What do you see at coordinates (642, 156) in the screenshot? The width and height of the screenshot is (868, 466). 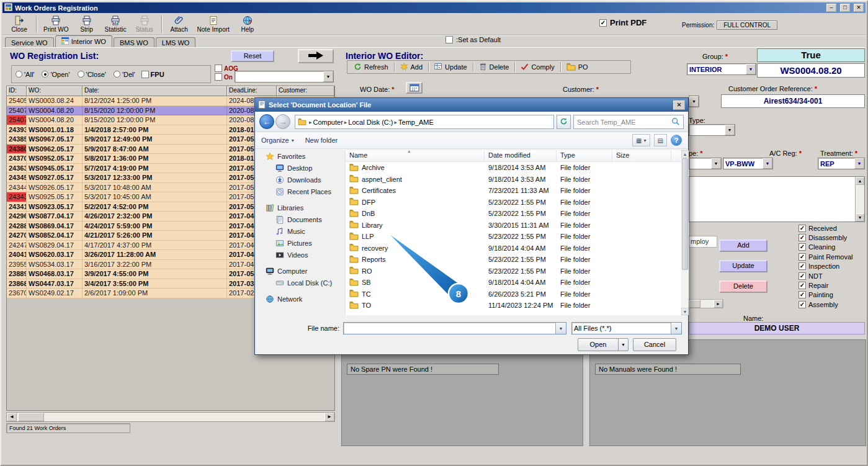 I see `file-column-size: Size` at bounding box center [642, 156].